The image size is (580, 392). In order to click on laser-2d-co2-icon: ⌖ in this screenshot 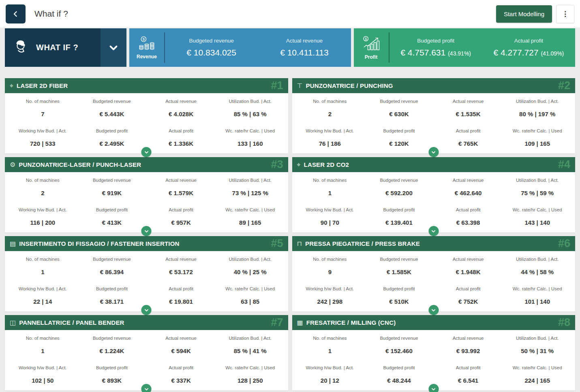, I will do `click(299, 165)`.